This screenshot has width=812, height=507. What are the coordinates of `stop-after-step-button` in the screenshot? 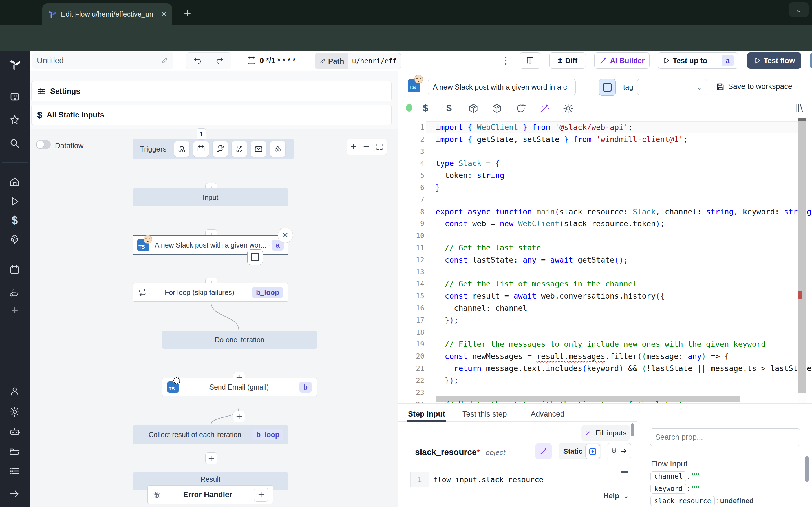 It's located at (255, 257).